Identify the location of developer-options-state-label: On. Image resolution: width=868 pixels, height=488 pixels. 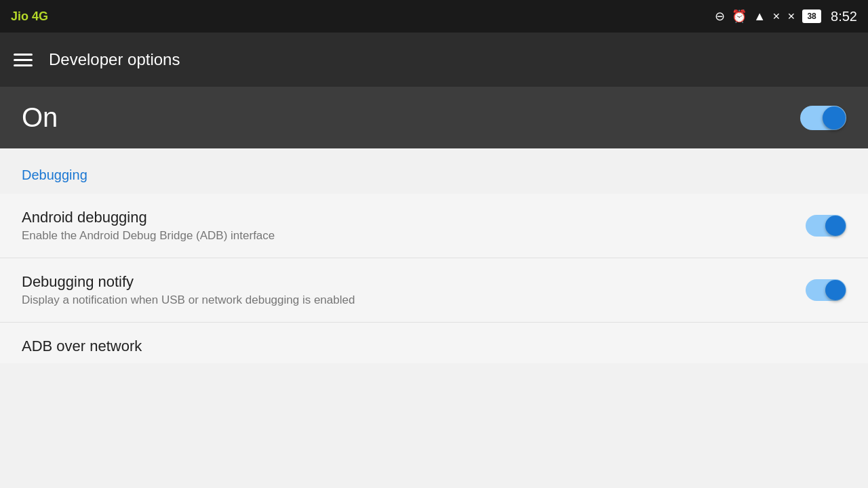
(39, 118).